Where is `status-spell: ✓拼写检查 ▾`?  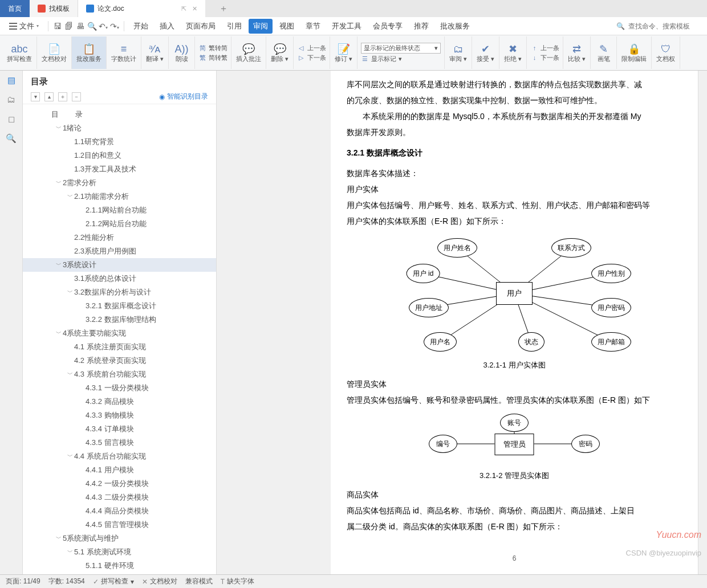
status-spell: ✓拼写检查 ▾ is located at coordinates (113, 581).